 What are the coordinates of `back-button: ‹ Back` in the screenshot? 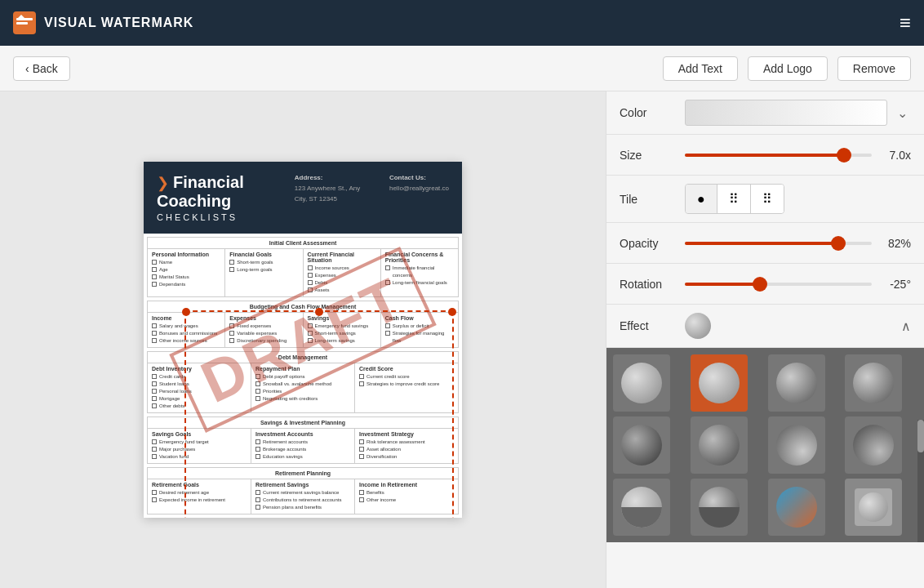 It's located at (42, 69).